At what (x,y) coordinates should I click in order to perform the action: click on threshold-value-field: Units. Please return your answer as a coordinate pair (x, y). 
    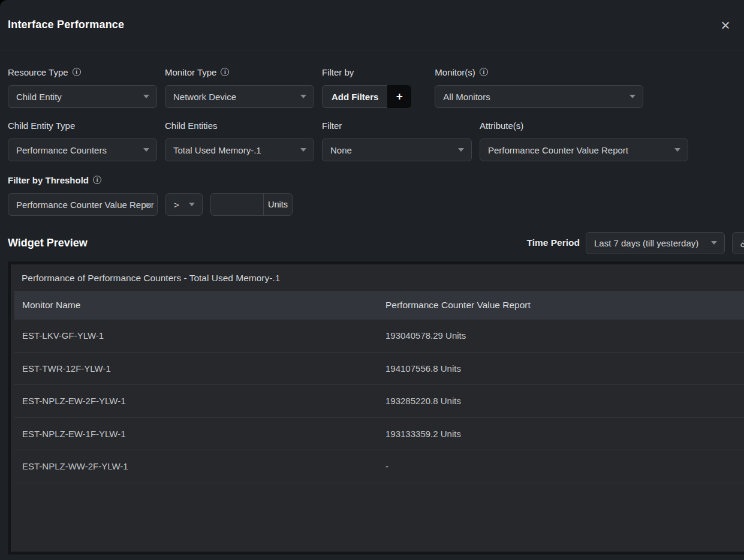
    Looking at the image, I should click on (248, 195).